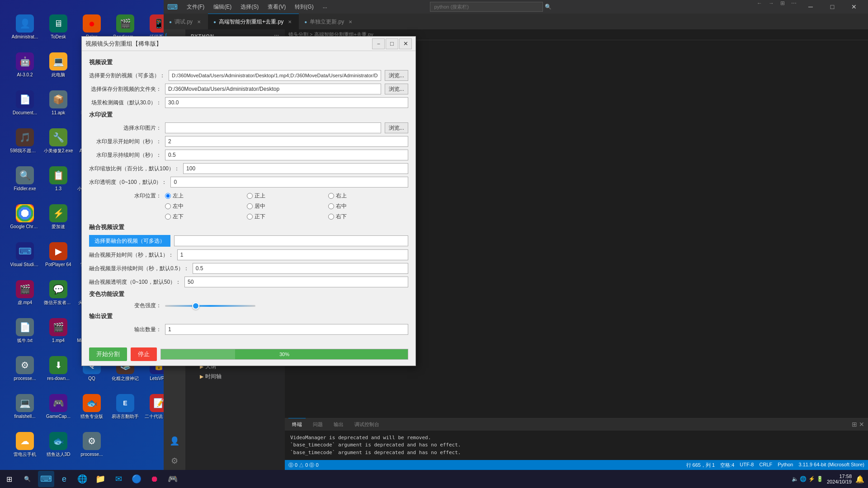  I want to click on vscode-minimize-btn: ─, so click(811, 7).